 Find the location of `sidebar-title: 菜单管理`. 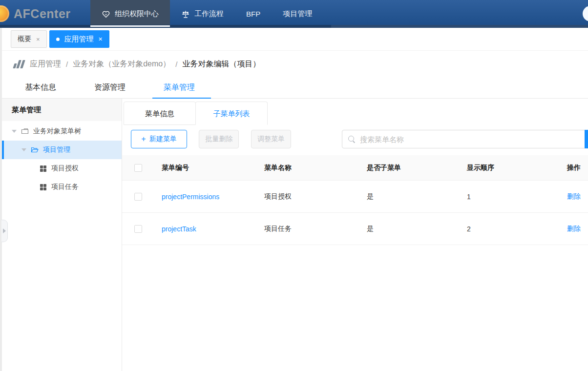

sidebar-title: 菜单管理 is located at coordinates (62, 110).